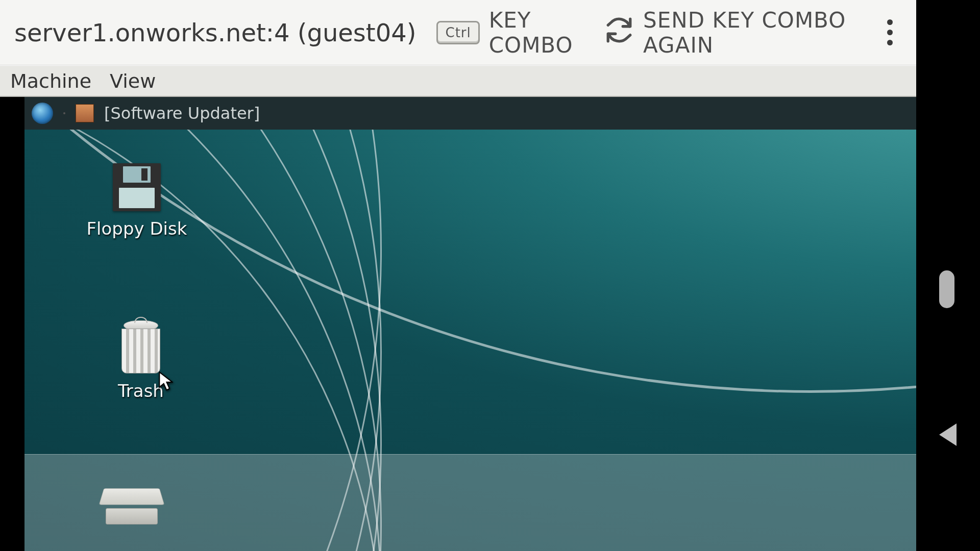 The height and width of the screenshot is (551, 980). I want to click on send-again-label: SEND KEY COMBO AGAIN, so click(750, 33).